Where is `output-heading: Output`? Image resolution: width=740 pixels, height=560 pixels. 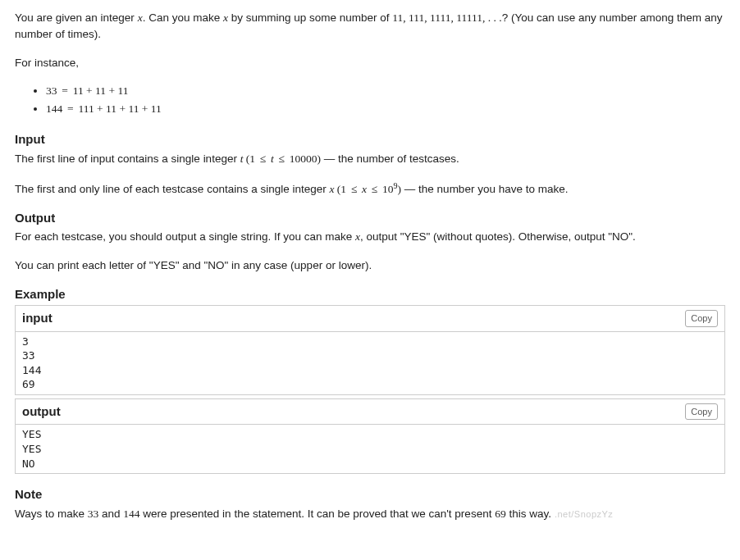
output-heading: Output is located at coordinates (370, 218).